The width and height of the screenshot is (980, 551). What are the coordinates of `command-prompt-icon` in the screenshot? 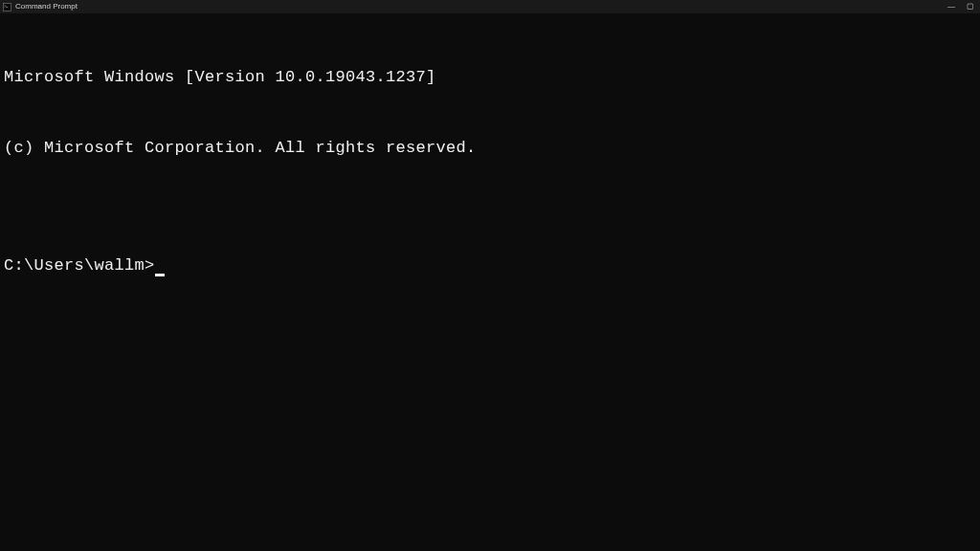 It's located at (7, 7).